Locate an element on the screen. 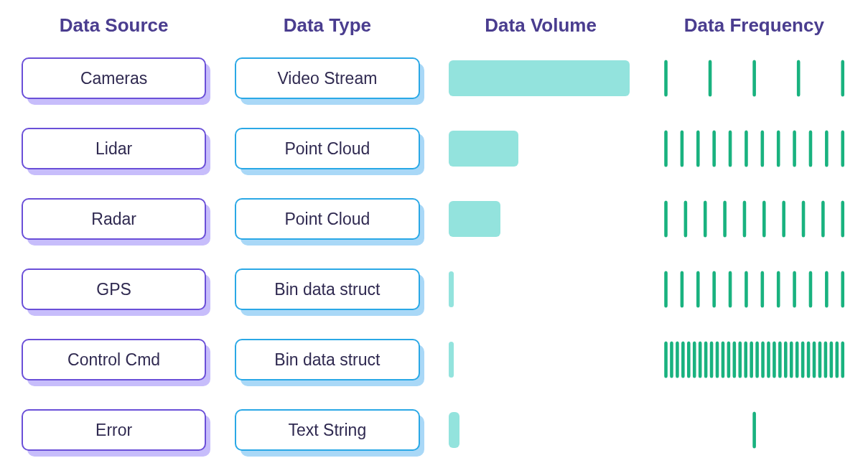 This screenshot has width=868, height=458. source-label: Lidar is located at coordinates (113, 149).